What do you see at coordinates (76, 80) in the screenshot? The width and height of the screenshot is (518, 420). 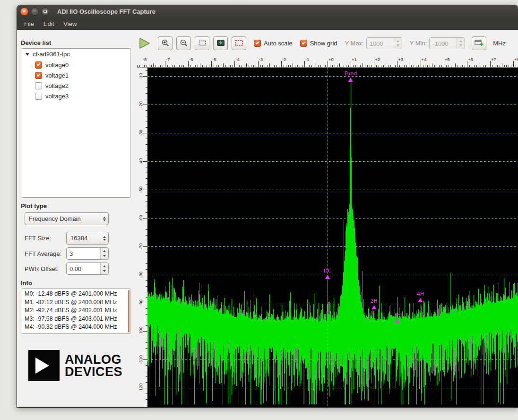 I see `channel-list: voltage0voltage1voltage2voltage3` at bounding box center [76, 80].